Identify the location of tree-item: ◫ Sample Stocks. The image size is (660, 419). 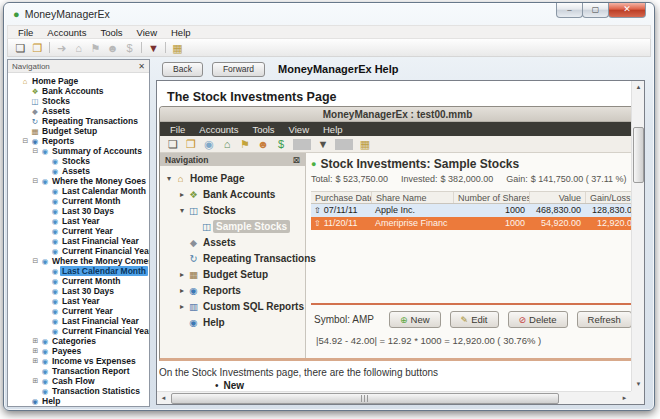
(232, 226).